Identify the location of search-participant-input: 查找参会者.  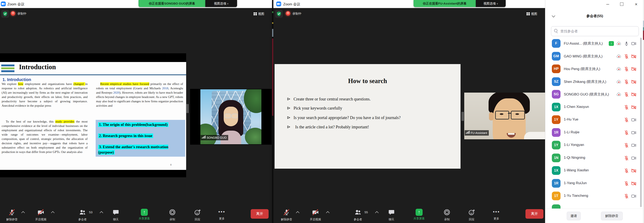
(595, 31).